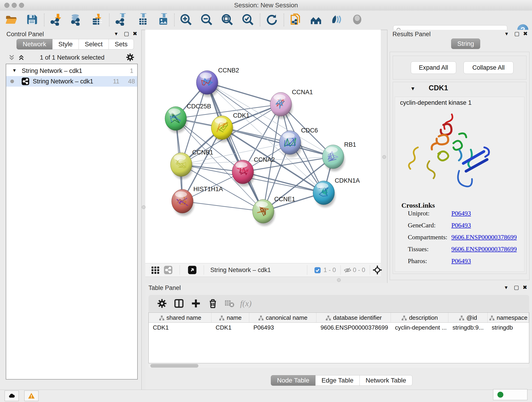 Image resolution: width=532 pixels, height=402 pixels. I want to click on tab-string: String, so click(466, 44).